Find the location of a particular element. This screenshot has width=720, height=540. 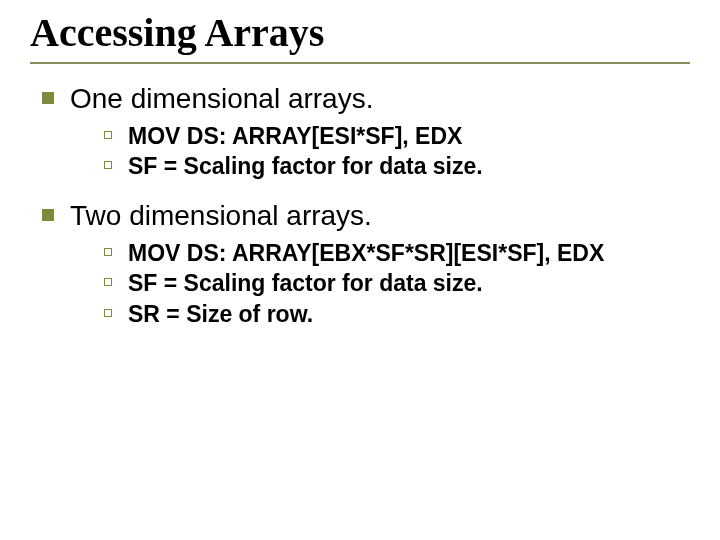

level2-list: MOV DS: ARRAY[ESI*SF], EDX SF = Scaling … is located at coordinates (362, 152).